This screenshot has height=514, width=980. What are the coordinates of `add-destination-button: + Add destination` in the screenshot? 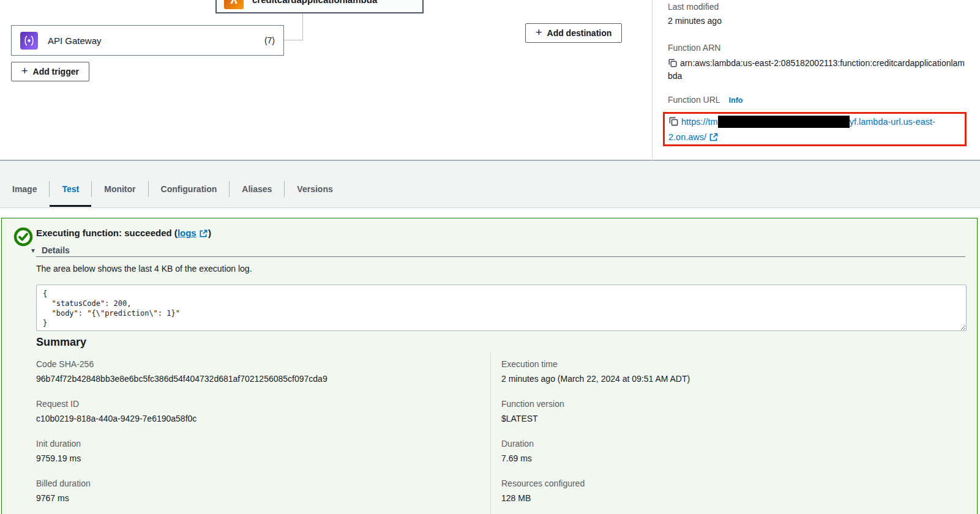 It's located at (574, 33).